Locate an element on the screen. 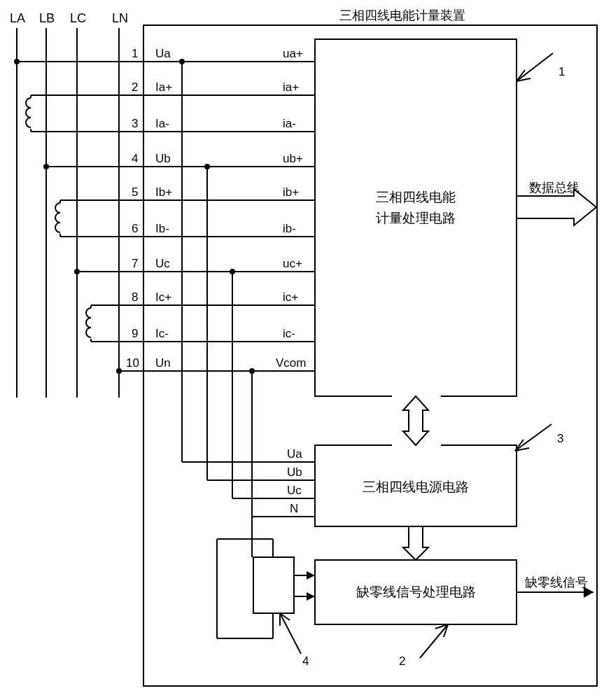 Image resolution: width=611 pixels, height=700 pixels. title: 三相四线电能计量装置 is located at coordinates (402, 15).